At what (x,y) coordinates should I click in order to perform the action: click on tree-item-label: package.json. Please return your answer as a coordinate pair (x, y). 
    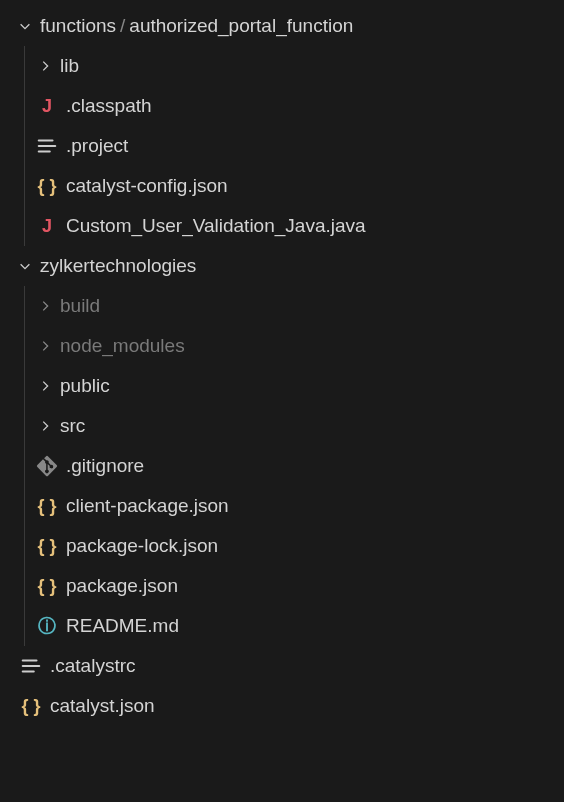
    Looking at the image, I should click on (122, 586).